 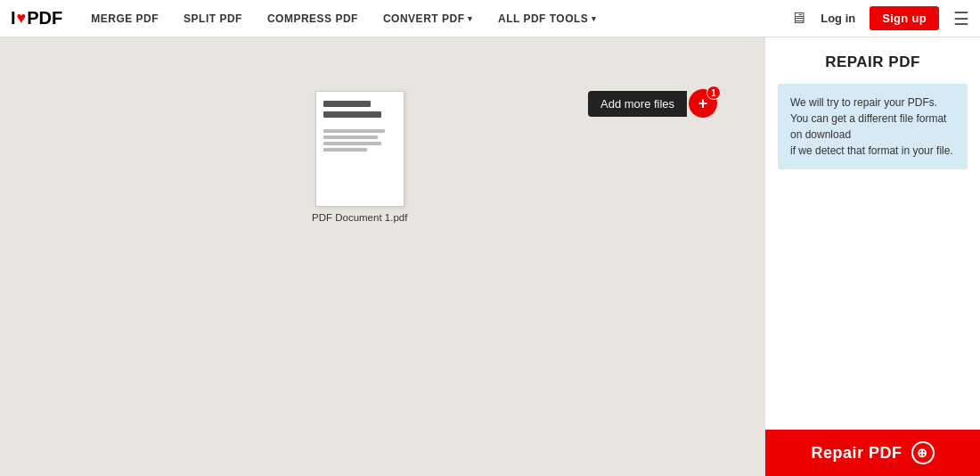 I want to click on pdf-filename: PDF Document 1.pdf, so click(x=360, y=217).